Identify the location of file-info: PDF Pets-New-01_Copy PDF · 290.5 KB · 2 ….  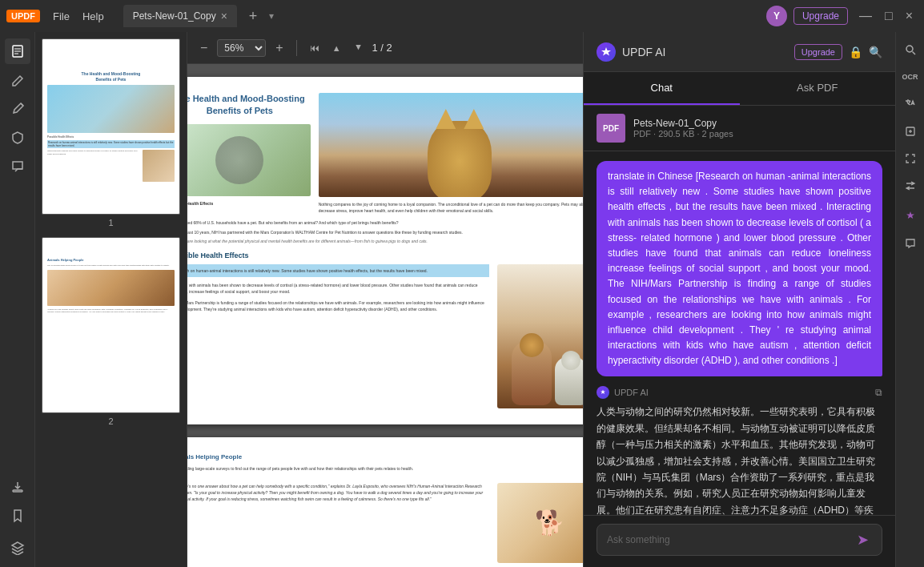
(740, 128).